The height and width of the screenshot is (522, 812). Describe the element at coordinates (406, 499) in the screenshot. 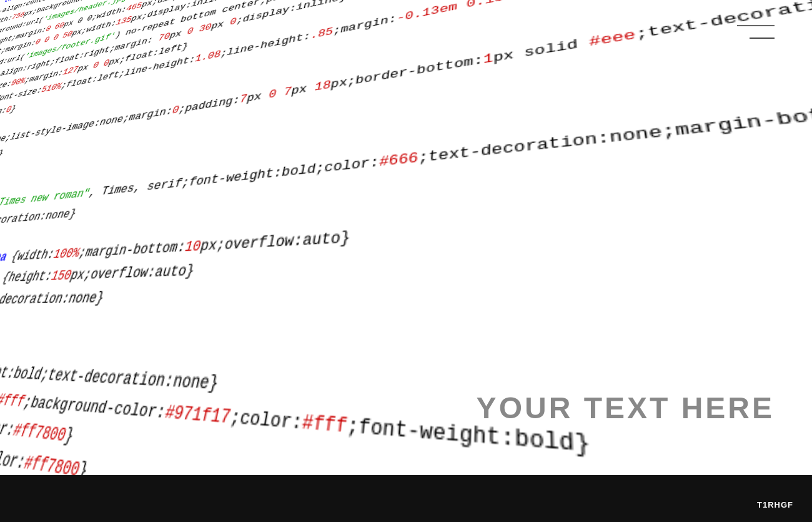

I see `bottom-bar: T1RHGF` at that location.